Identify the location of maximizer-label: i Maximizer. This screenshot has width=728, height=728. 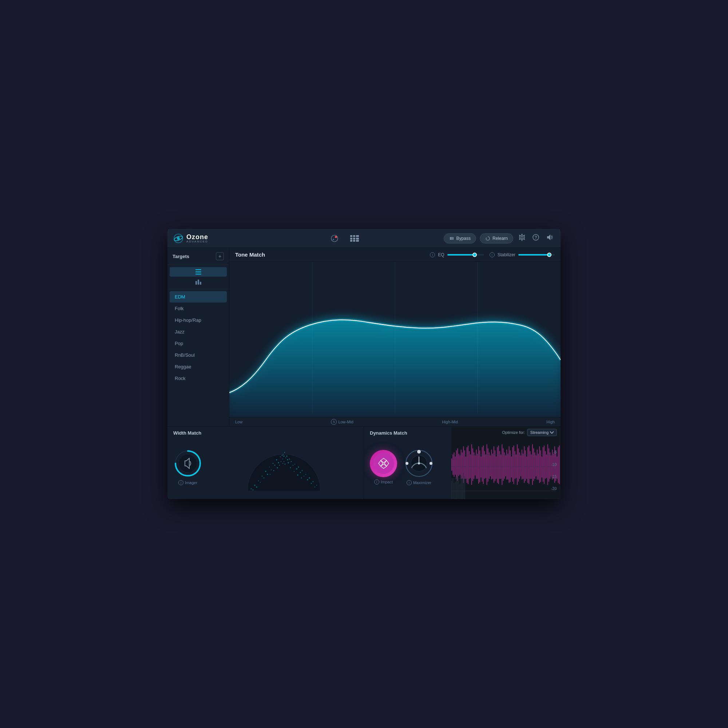
(419, 483).